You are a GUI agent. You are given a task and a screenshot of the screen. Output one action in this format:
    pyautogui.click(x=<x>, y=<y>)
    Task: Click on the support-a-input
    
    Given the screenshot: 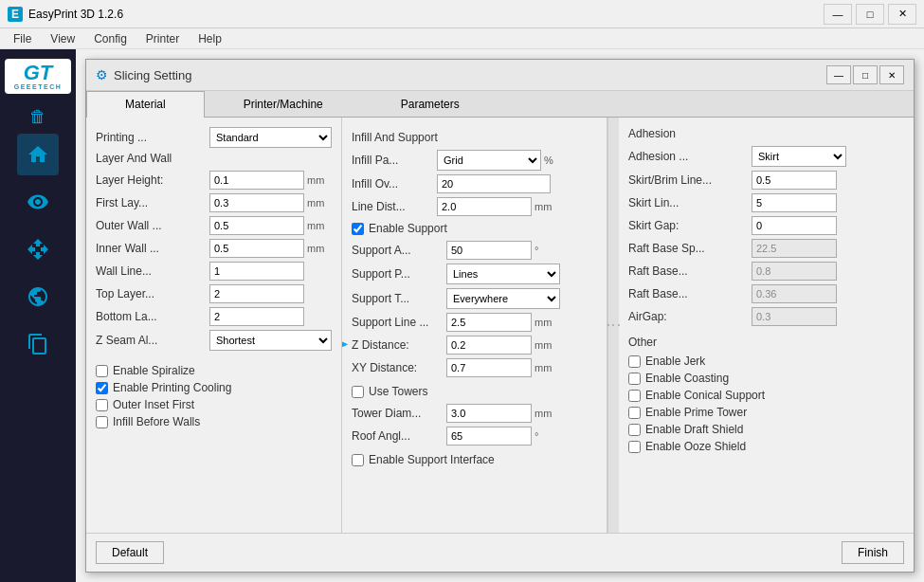 What is the action you would take?
    pyautogui.click(x=489, y=250)
    